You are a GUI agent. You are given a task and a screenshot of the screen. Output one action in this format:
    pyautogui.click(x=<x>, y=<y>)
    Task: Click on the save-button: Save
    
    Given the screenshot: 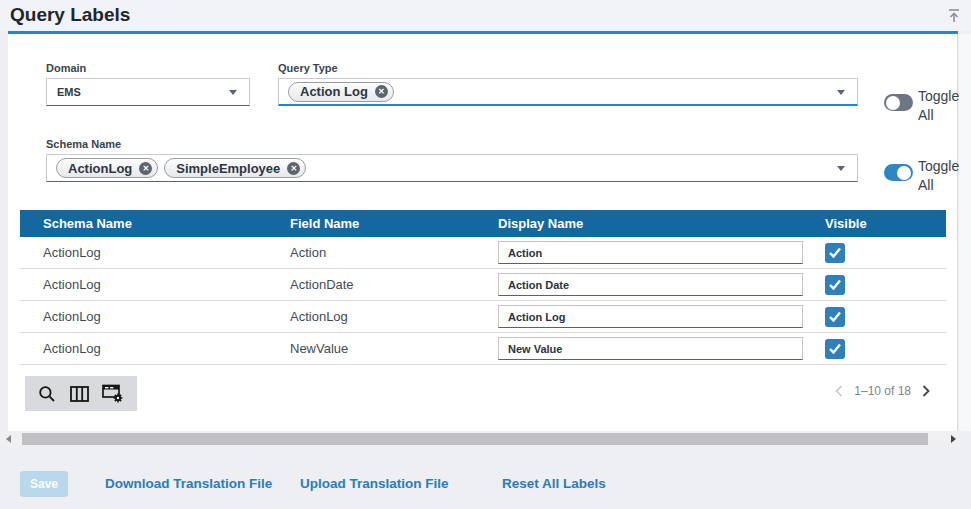 What is the action you would take?
    pyautogui.click(x=44, y=484)
    